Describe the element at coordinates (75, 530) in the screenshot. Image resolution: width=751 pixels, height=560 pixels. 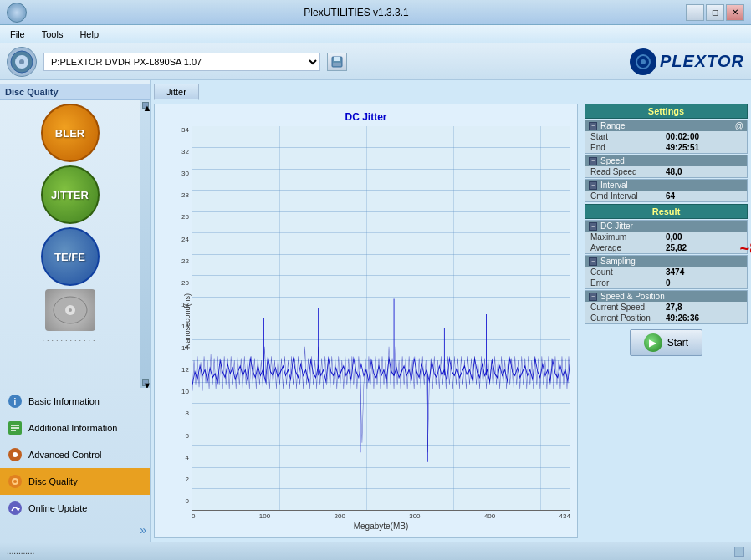
I see `expand-section: »` at that location.